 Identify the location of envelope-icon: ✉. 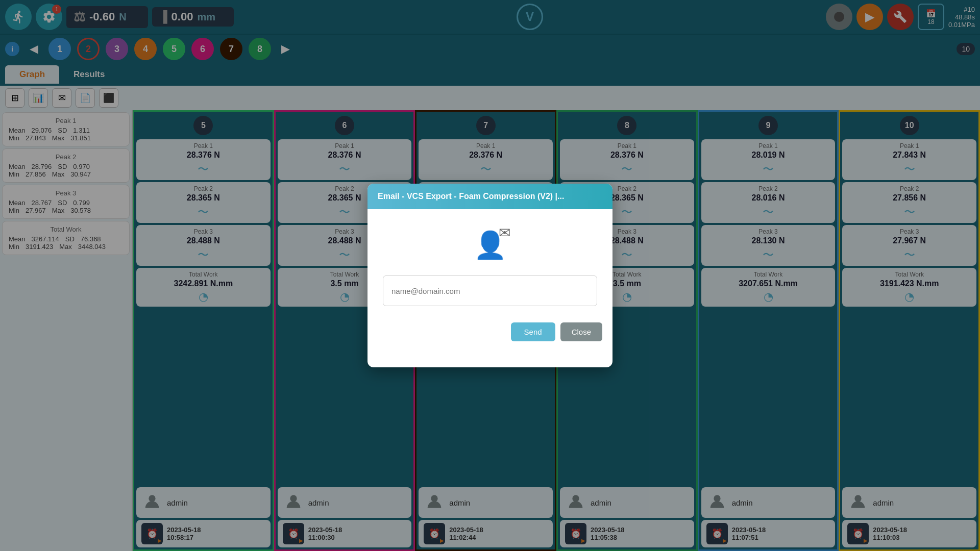
(504, 233).